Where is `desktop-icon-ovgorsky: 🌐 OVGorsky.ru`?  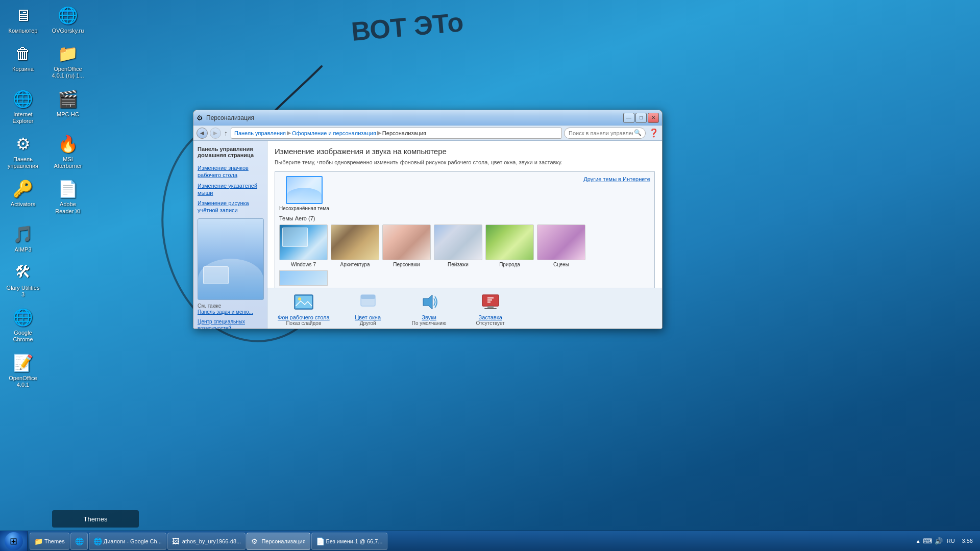 desktop-icon-ovgorsky: 🌐 OVGorsky.ru is located at coordinates (68, 19).